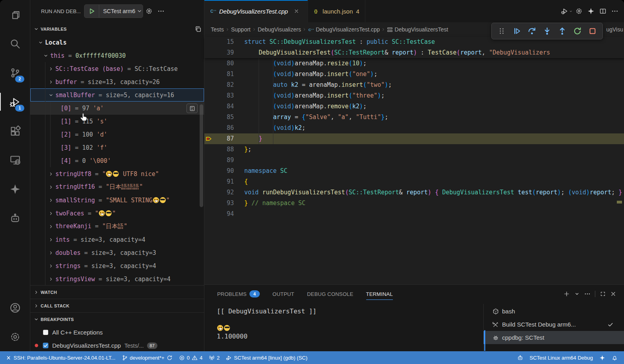 The image size is (624, 364). I want to click on line-number: 85, so click(219, 117).